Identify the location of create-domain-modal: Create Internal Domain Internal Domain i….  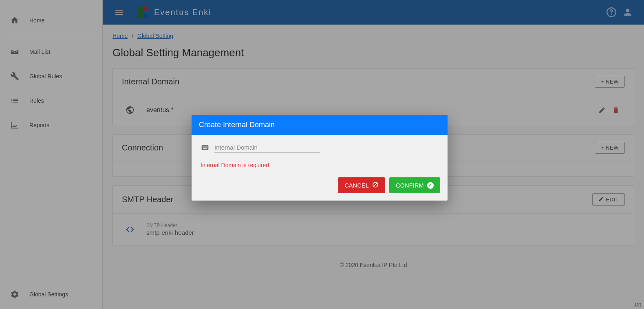
(320, 158).